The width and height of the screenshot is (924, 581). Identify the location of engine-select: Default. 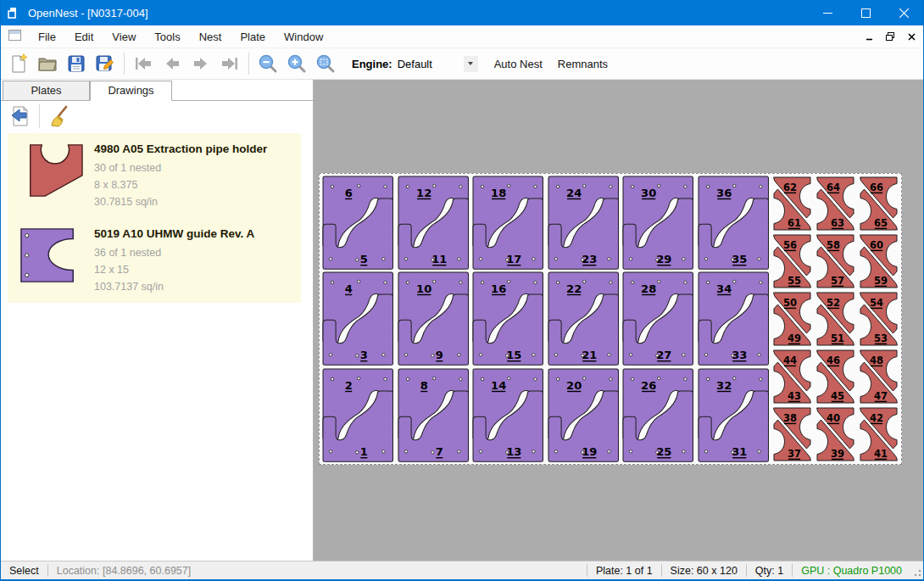
(431, 64).